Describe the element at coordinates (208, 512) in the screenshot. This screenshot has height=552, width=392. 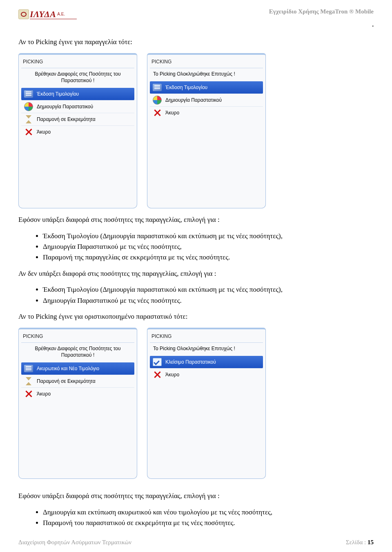
I see `list-item: Δημιουργία και εκτύπωση ακυρωτικού και ν…` at that location.